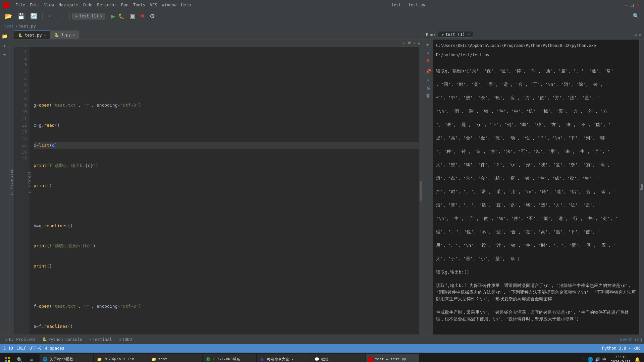 Image resolution: width=644 pixels, height=362 pixels. What do you see at coordinates (36, 348) in the screenshot?
I see `encoding: UTF-8` at bounding box center [36, 348].